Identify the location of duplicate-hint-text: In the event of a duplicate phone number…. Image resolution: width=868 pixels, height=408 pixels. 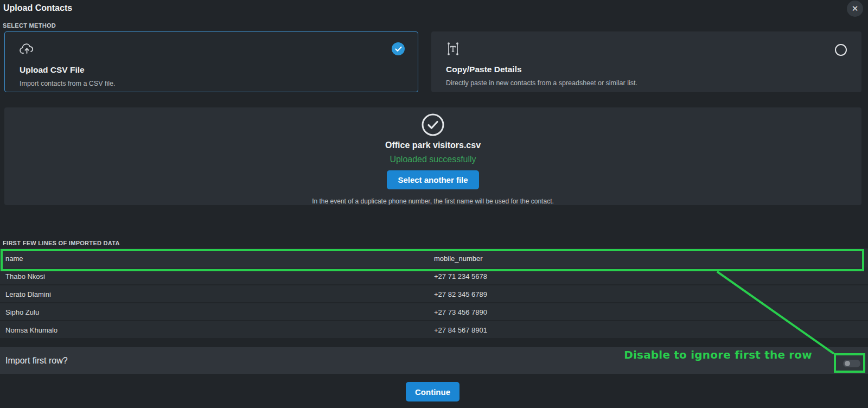
(433, 201).